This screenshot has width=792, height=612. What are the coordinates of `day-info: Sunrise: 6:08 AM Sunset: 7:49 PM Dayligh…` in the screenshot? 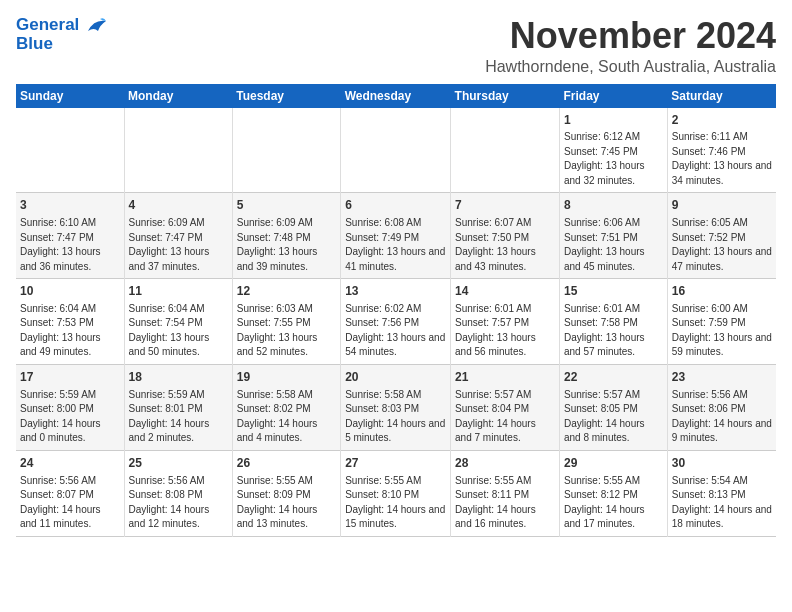 It's located at (396, 245).